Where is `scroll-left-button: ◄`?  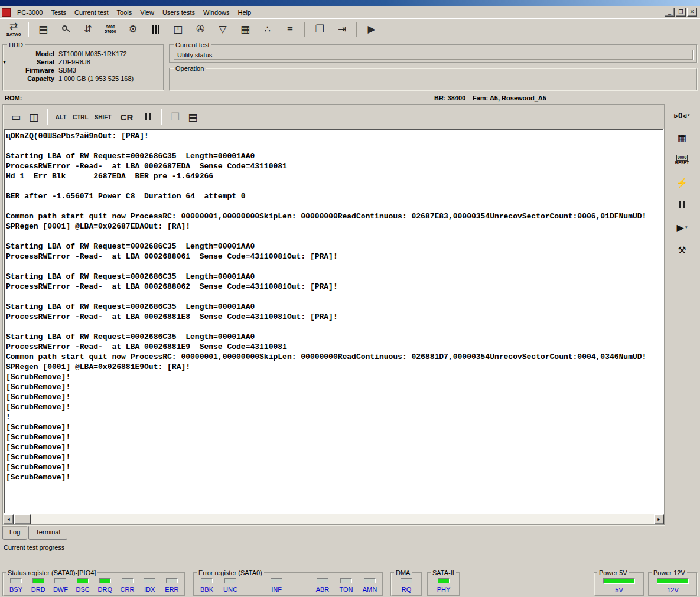 scroll-left-button: ◄ is located at coordinates (8, 520).